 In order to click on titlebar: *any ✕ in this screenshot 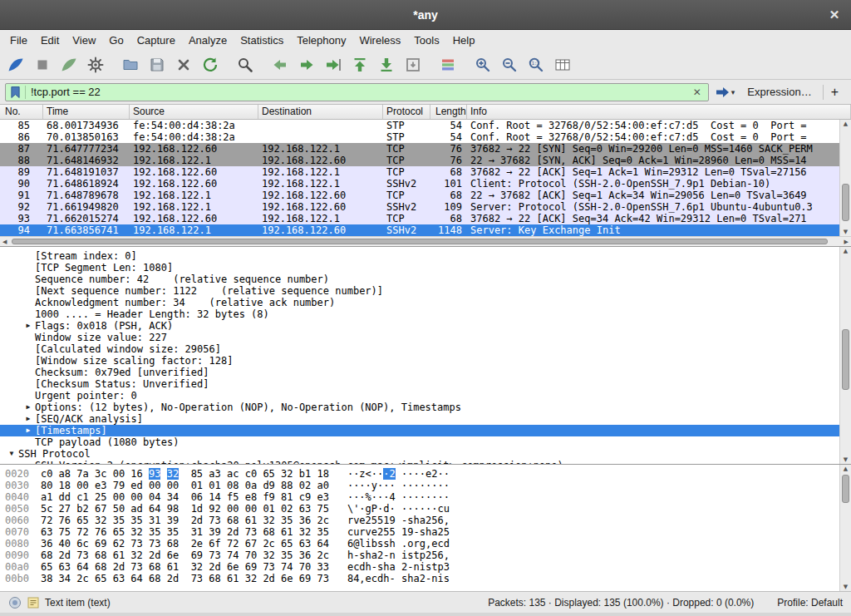, I will do `click(426, 15)`.